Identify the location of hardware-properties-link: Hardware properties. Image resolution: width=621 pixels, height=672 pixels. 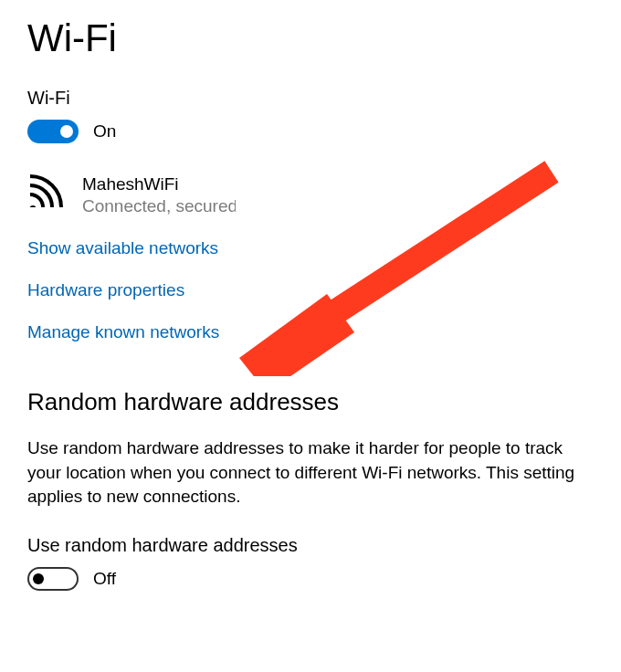
(310, 290).